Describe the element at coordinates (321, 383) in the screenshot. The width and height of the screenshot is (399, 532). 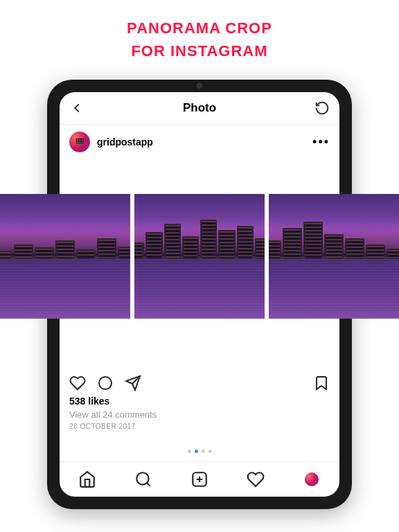
I see `bookmark-icon` at that location.